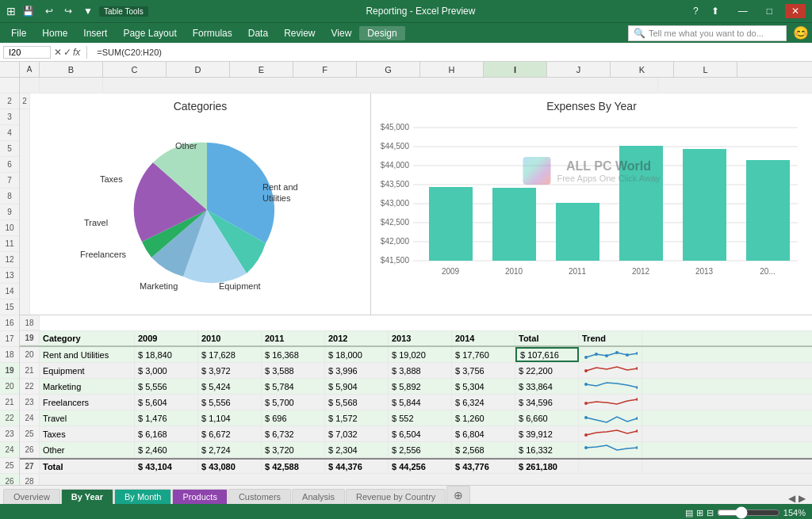  What do you see at coordinates (416, 434) in the screenshot?
I see `table-row-5: 25 Taxes $ 6,168 $ 6,672 $ 6,732 $ 7,032…` at bounding box center [416, 434].